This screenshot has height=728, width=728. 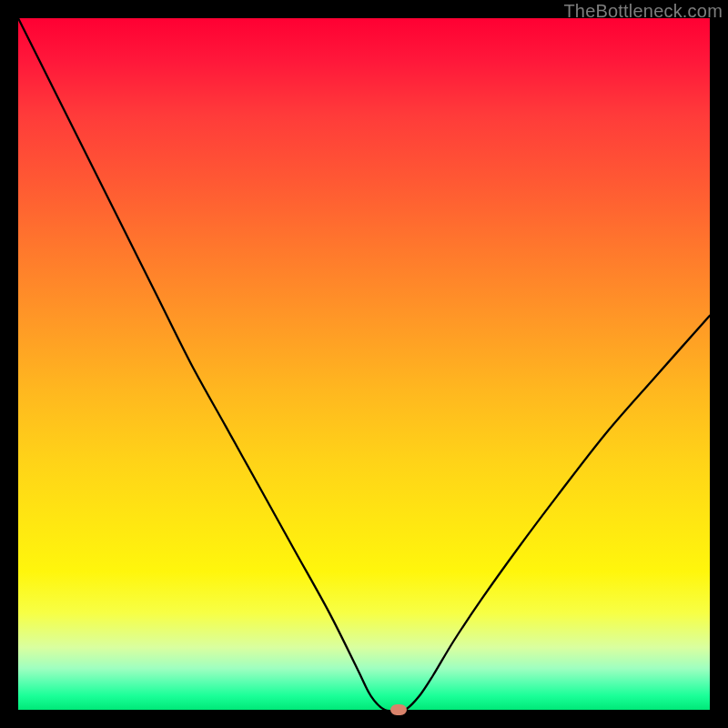 I want to click on attribution-label: TheBottleneck.com, so click(x=642, y=11).